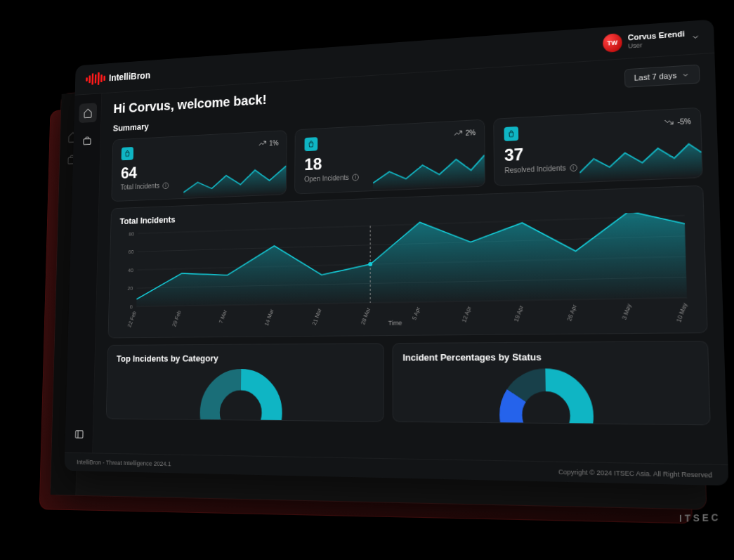 The image size is (734, 560). I want to click on avatar: TW, so click(612, 43).